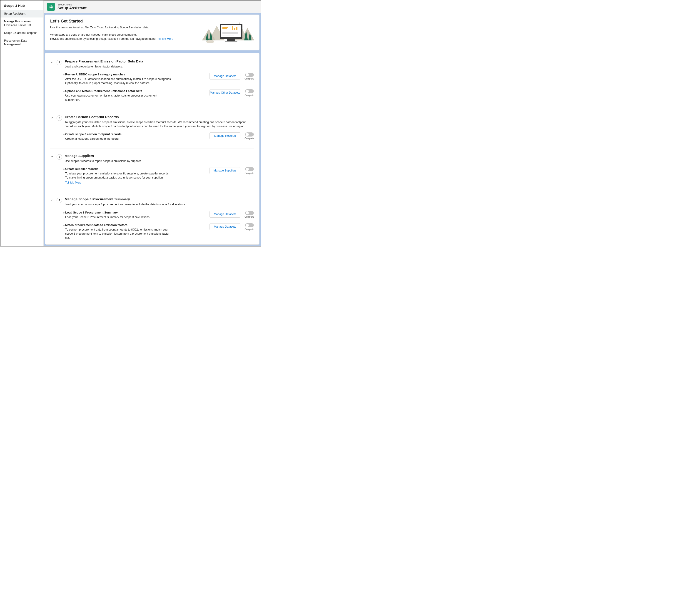 This screenshot has width=678, height=616. What do you see at coordinates (152, 149) in the screenshot?
I see `steps-card: 1Prepare Procurement Emission Factor Set…` at bounding box center [152, 149].